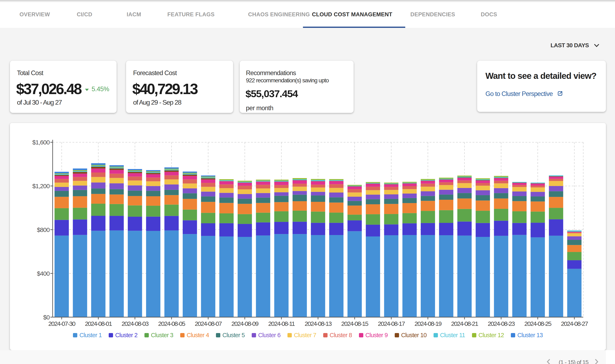 This screenshot has height=364, width=615. I want to click on svg-text: 2024-08-25, so click(538, 324).